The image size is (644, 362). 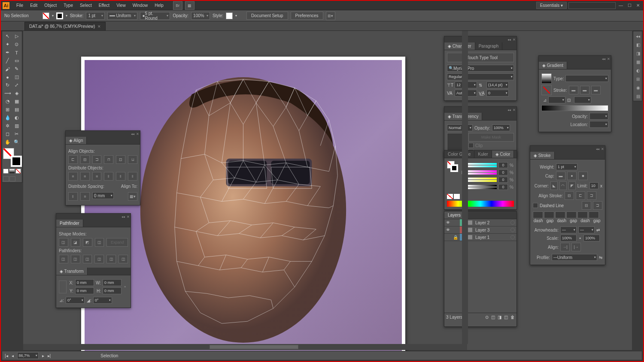 What do you see at coordinates (596, 90) in the screenshot?
I see `stroke-across-icon: ▬` at bounding box center [596, 90].